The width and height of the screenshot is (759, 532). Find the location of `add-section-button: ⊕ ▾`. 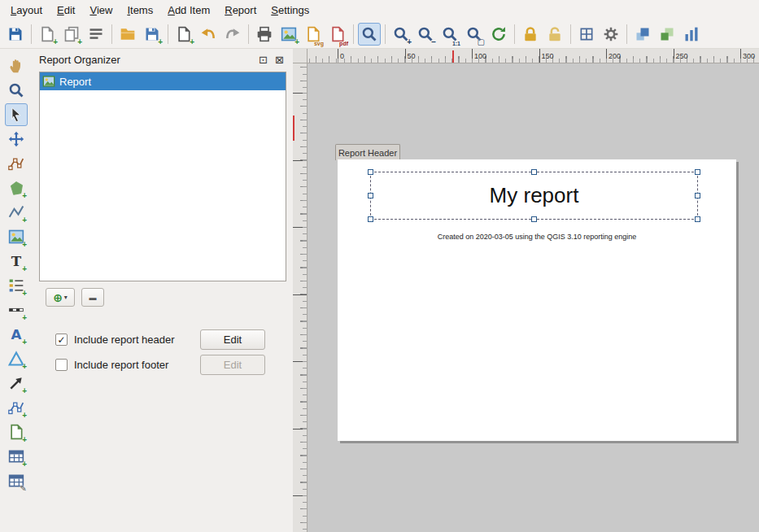

add-section-button: ⊕ ▾ is located at coordinates (60, 298).